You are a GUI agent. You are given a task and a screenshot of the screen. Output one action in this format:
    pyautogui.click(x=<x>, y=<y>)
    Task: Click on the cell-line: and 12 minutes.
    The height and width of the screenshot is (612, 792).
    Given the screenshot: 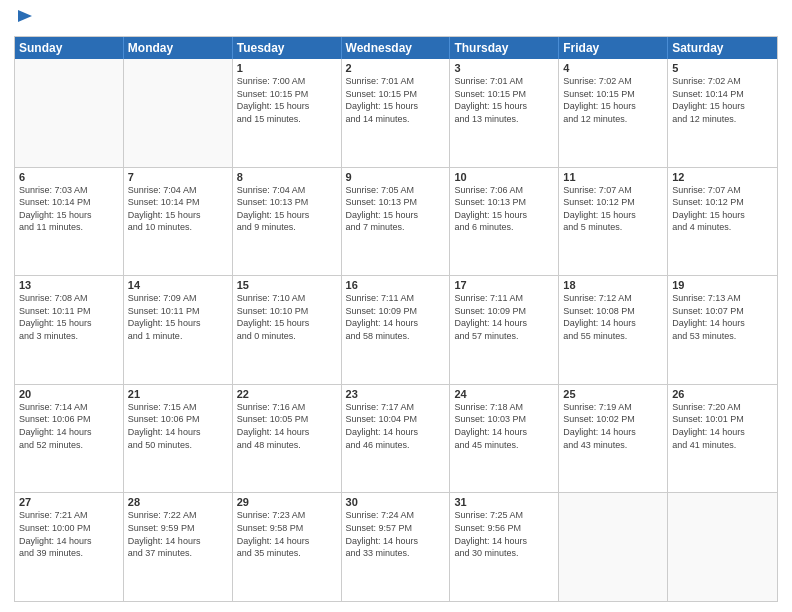 What is the action you would take?
    pyautogui.click(x=722, y=120)
    